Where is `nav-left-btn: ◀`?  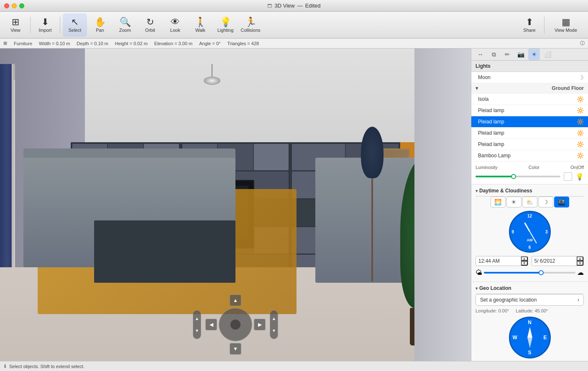 nav-left-btn: ◀ is located at coordinates (211, 325).